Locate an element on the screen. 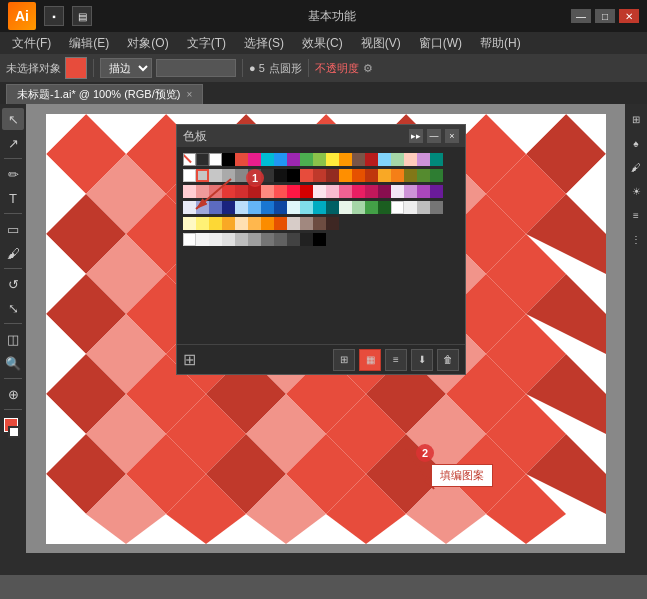 The width and height of the screenshot is (647, 599). color-panel-header: 色板 ▸▸ — × is located at coordinates (321, 136).